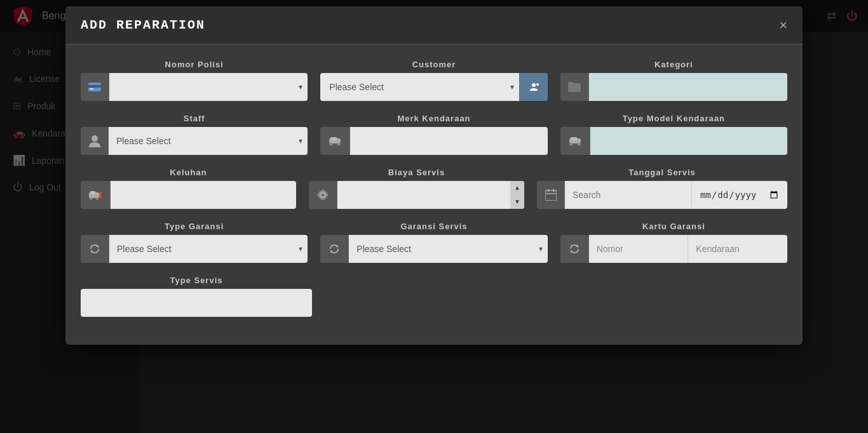 Image resolution: width=868 pixels, height=433 pixels. I want to click on car2-icon, so click(576, 141).